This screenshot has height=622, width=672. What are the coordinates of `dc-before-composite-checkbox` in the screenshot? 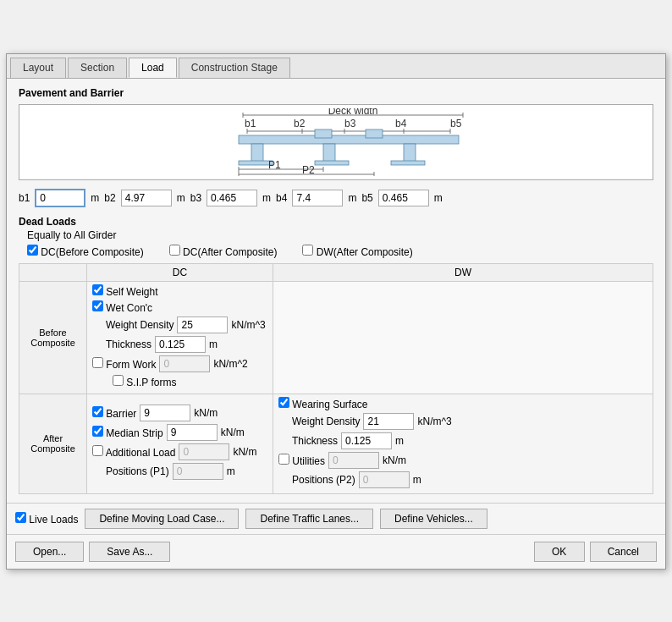 It's located at (32, 250).